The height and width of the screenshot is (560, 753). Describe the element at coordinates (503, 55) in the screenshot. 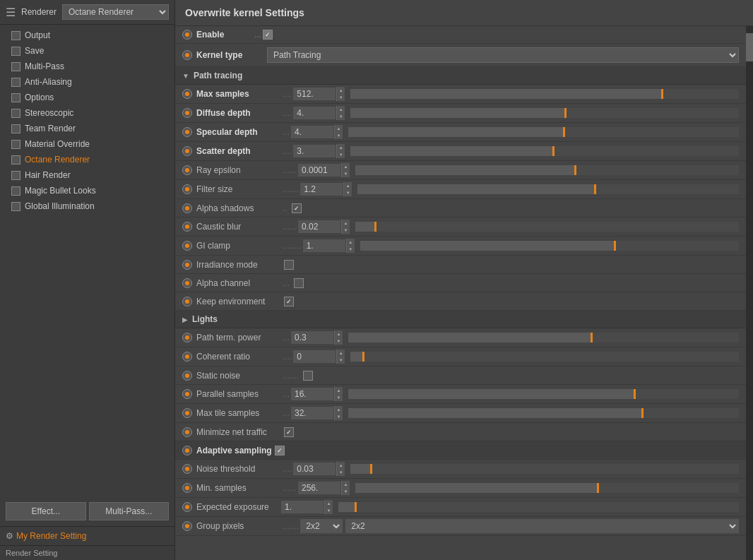

I see `kernel-type-select: Path Tracing` at that location.